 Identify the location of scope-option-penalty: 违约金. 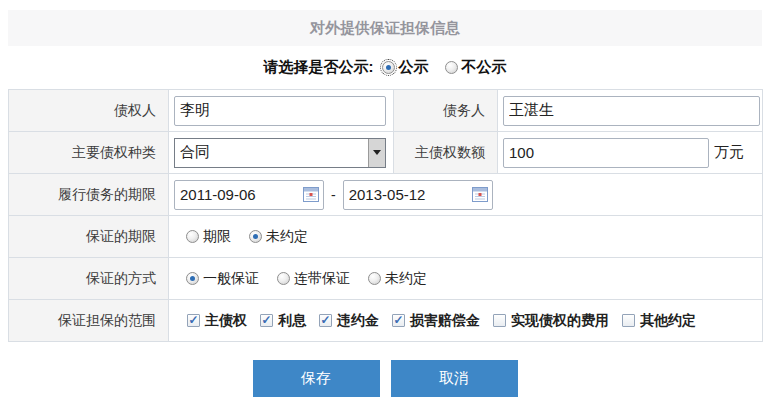
(349, 321).